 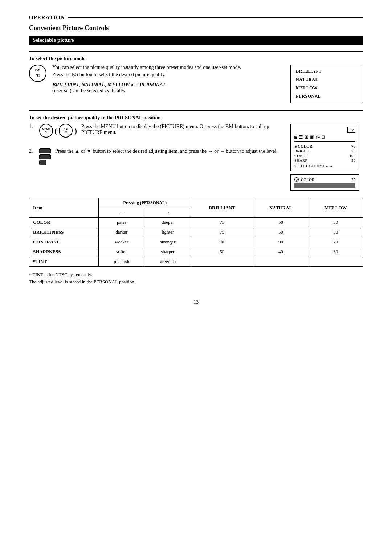 What do you see at coordinates (335, 208) in the screenshot?
I see `th-mellow: MELLOW` at bounding box center [335, 208].